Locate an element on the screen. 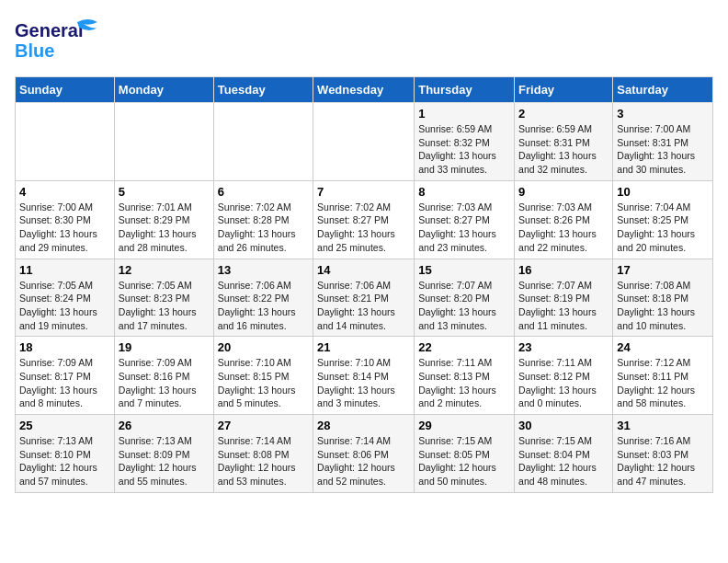 This screenshot has width=728, height=563. calendar-cell: 25Sunrise: 7:13 AM Sunset: 8:10 PM Dayli… is located at coordinates (65, 454).